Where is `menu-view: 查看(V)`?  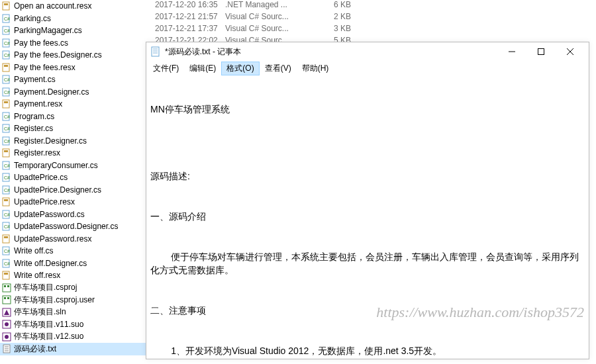 menu-view: 查看(V) is located at coordinates (278, 69).